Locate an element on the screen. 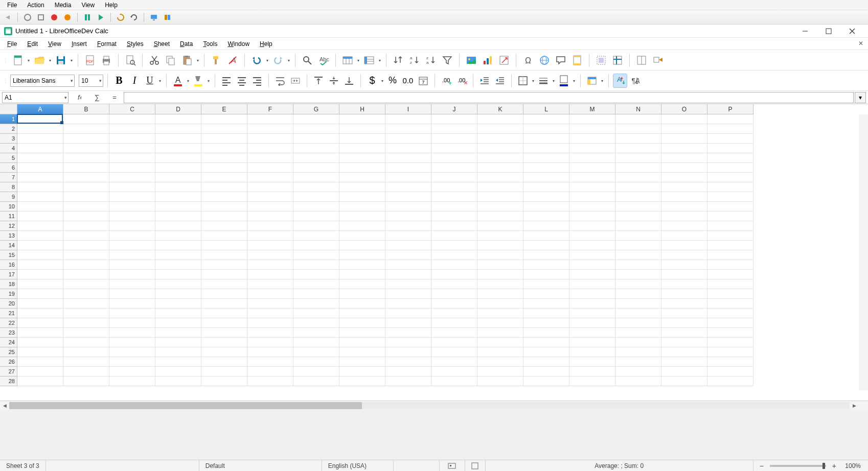 This screenshot has width=868, height=471. row-header: 2 is located at coordinates (9, 129).